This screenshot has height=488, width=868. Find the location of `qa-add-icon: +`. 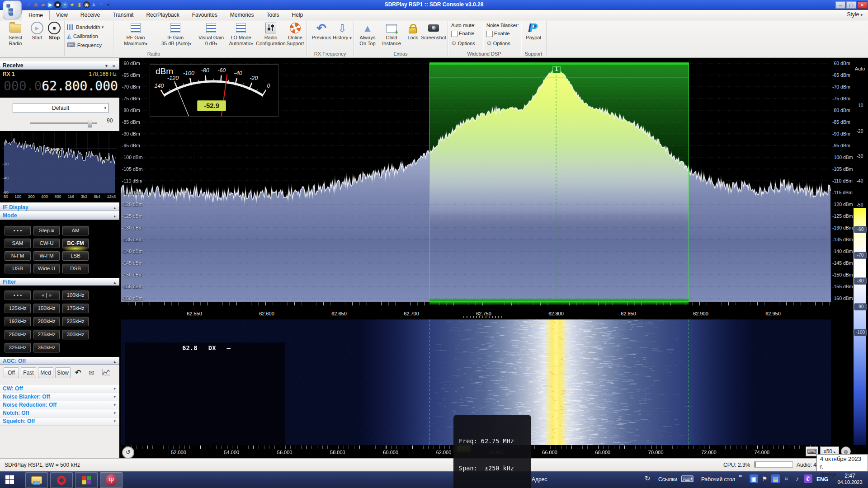

qa-add-icon: + is located at coordinates (65, 5).